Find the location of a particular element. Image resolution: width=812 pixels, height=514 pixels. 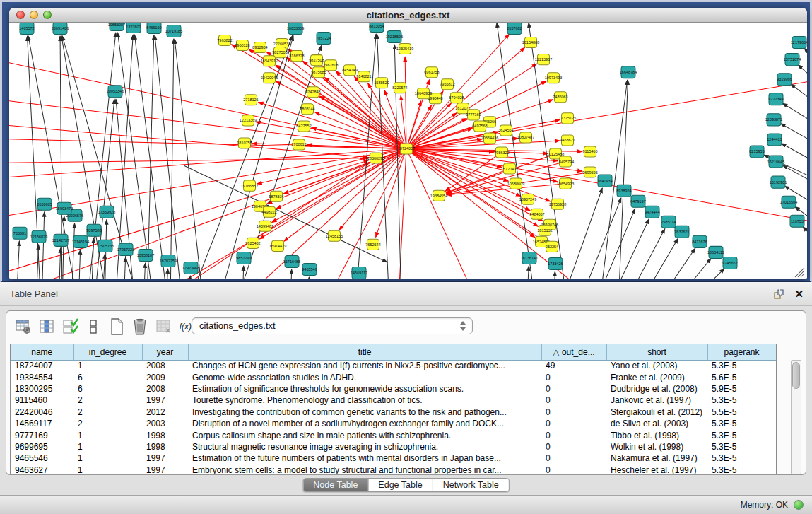

table-cell: Estimation of the future numbers of pati… is located at coordinates (365, 458).